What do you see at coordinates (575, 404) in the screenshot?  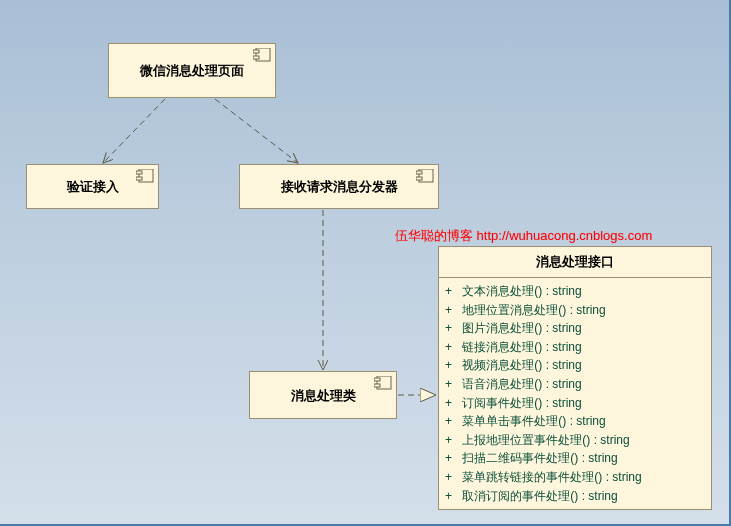 I see `interface-operation: + 订阅事件处理() : string` at bounding box center [575, 404].